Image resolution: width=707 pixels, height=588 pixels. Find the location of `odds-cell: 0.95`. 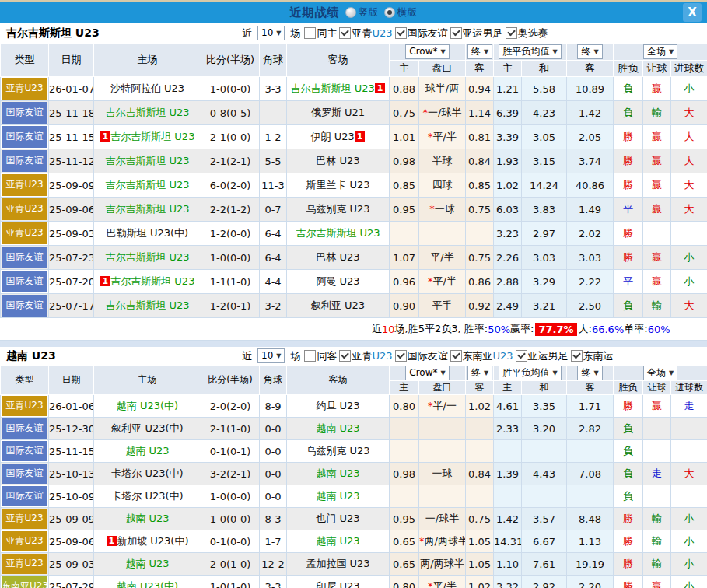

odds-cell: 0.95 is located at coordinates (404, 210).